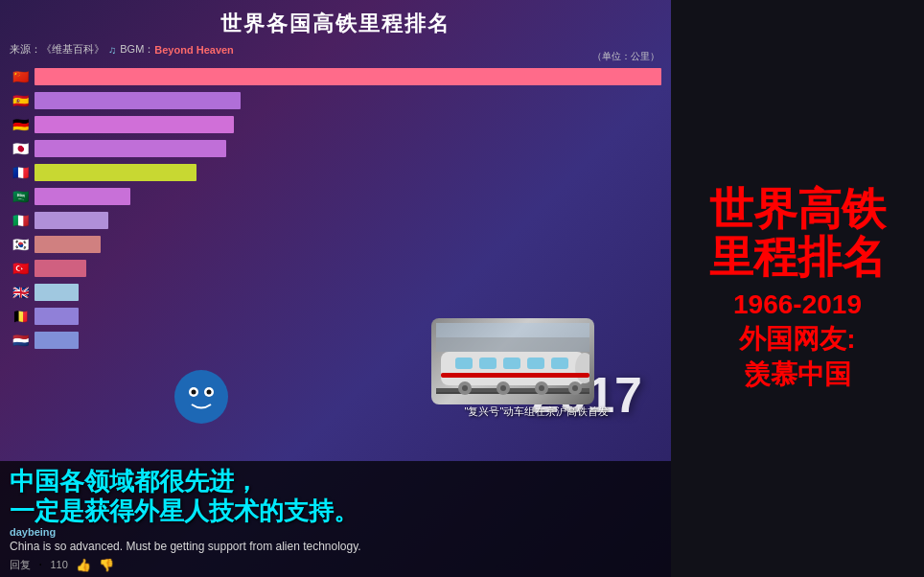 The image size is (924, 577). What do you see at coordinates (335, 149) in the screenshot?
I see `bar-row: 🇯🇵3244` at bounding box center [335, 149].